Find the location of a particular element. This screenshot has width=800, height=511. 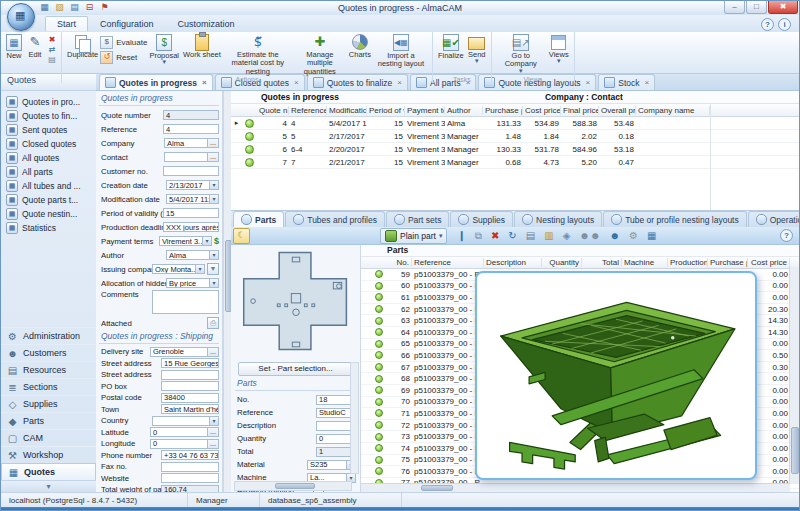

table-view-icon: ▦ is located at coordinates (652, 236).